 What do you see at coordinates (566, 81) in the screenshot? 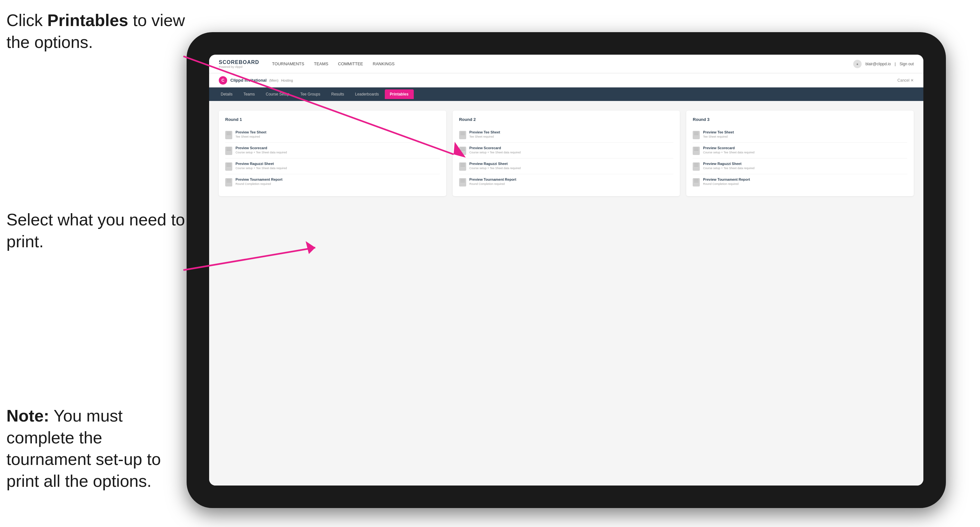
I see `tournament-header: C Clippd Invitational (Men) Hosting Canc…` at bounding box center [566, 81].